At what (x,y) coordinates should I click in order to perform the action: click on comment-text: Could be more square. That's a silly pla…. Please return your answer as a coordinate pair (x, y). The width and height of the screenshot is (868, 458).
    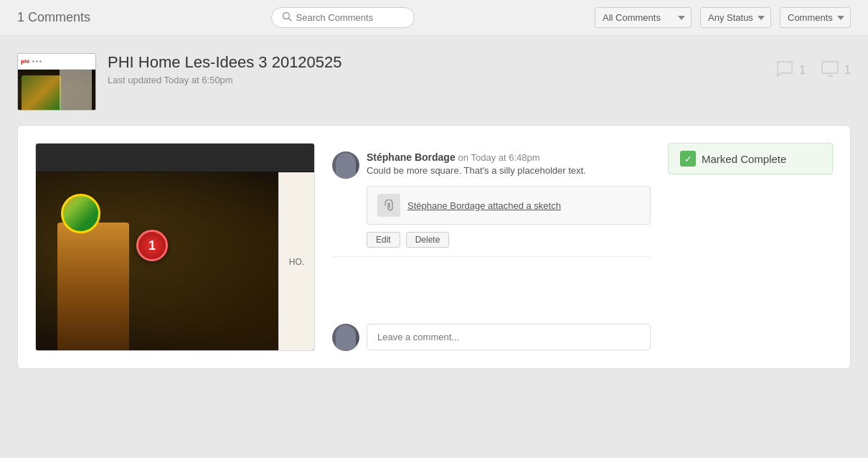
    Looking at the image, I should click on (509, 171).